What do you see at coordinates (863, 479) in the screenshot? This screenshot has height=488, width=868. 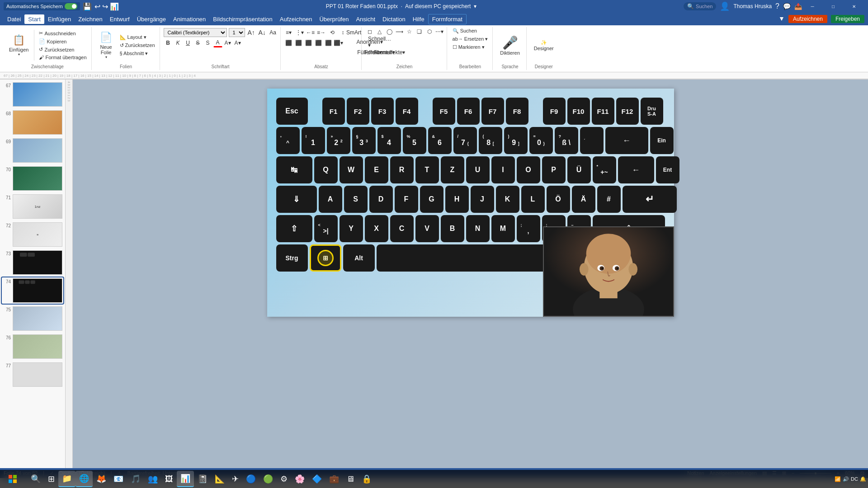 I see `taskbar-notification-icon: 🔔` at bounding box center [863, 479].